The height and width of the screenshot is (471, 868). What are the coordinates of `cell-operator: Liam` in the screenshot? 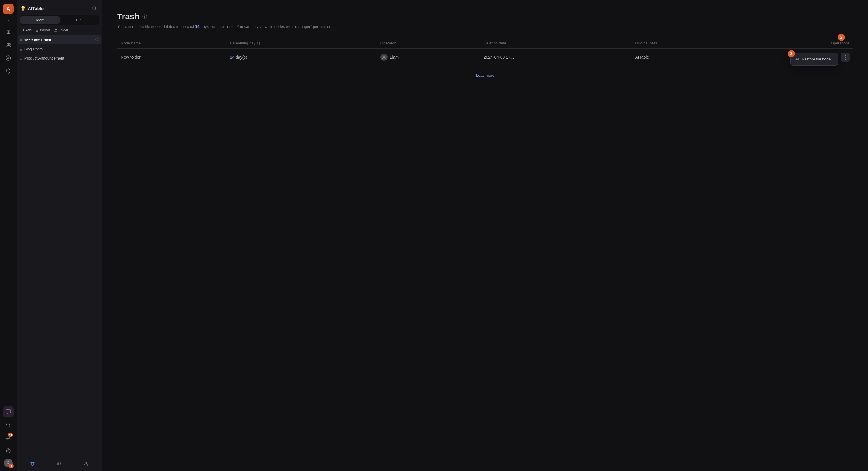 It's located at (429, 57).